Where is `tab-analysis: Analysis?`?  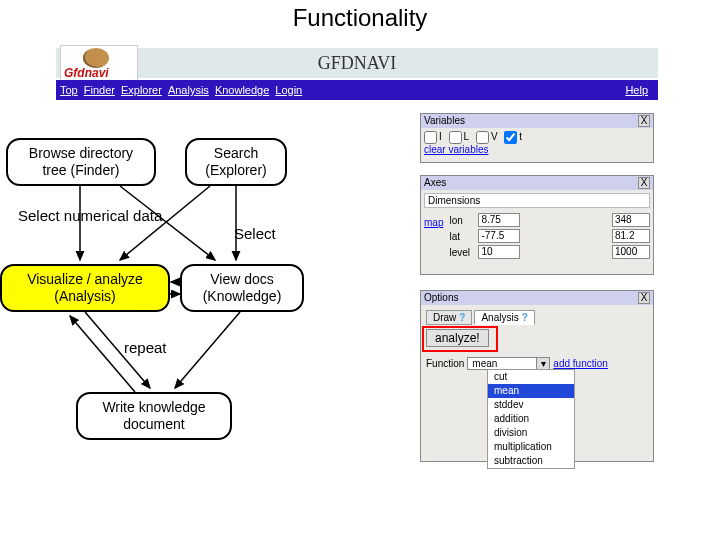 tab-analysis: Analysis? is located at coordinates (504, 318).